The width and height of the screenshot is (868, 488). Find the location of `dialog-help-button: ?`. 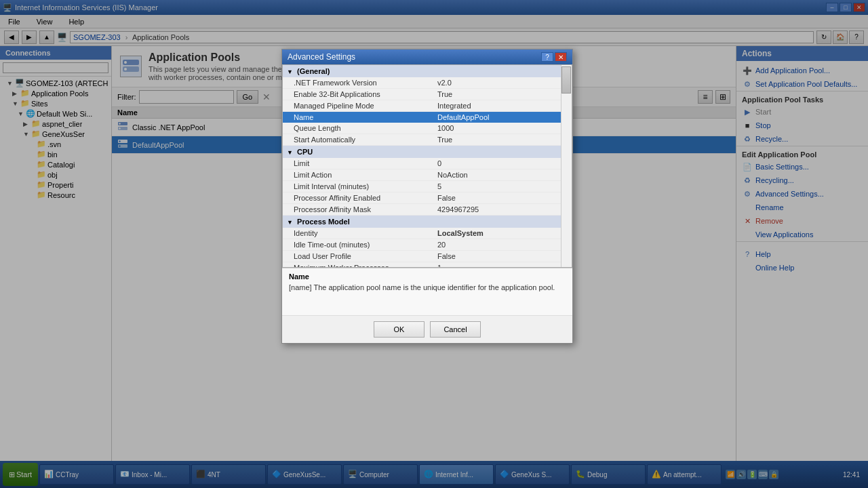

dialog-help-button: ? is located at coordinates (547, 57).